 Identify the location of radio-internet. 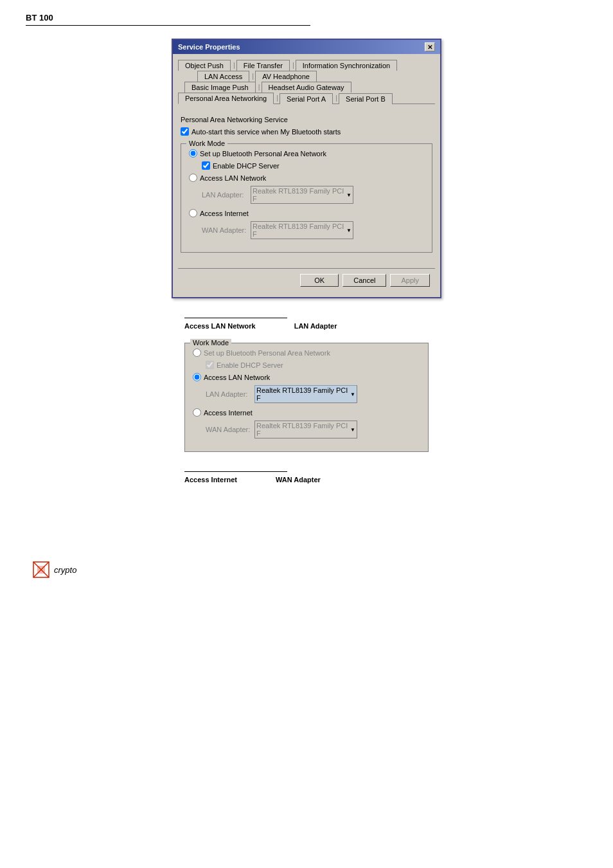
(193, 213).